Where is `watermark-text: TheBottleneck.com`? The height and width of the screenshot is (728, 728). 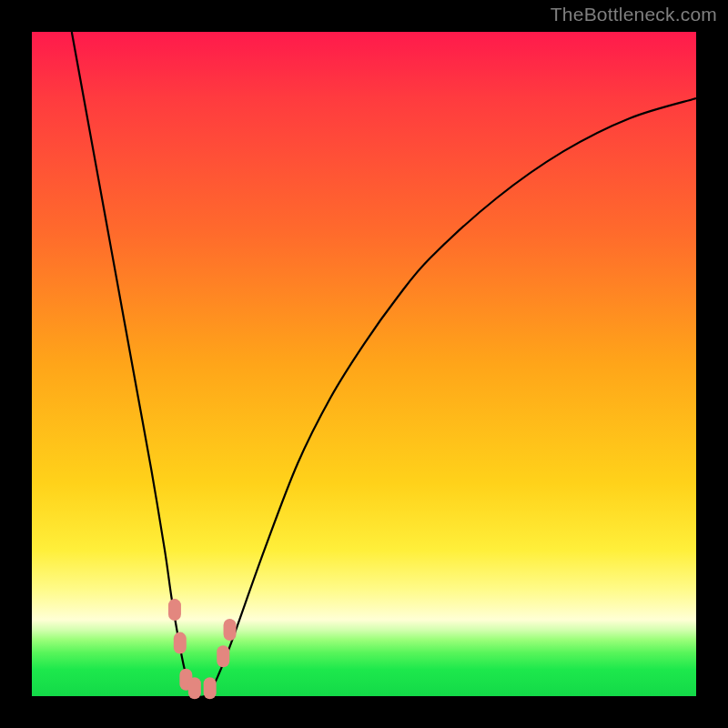 watermark-text: TheBottleneck.com is located at coordinates (633, 15).